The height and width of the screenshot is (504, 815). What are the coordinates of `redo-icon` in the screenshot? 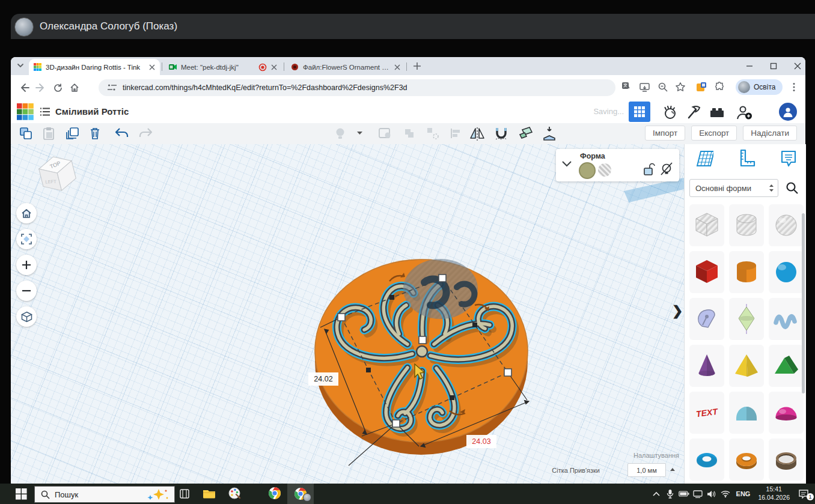 It's located at (146, 133).